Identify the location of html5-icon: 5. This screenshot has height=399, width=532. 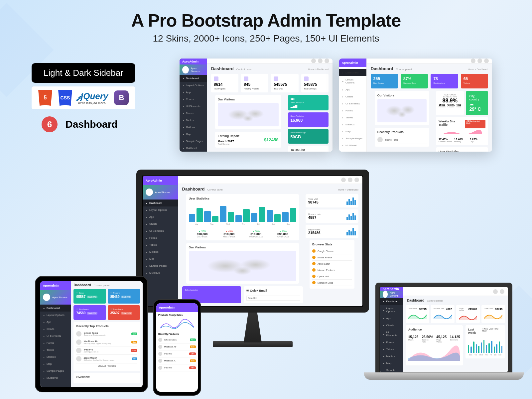
(45, 98).